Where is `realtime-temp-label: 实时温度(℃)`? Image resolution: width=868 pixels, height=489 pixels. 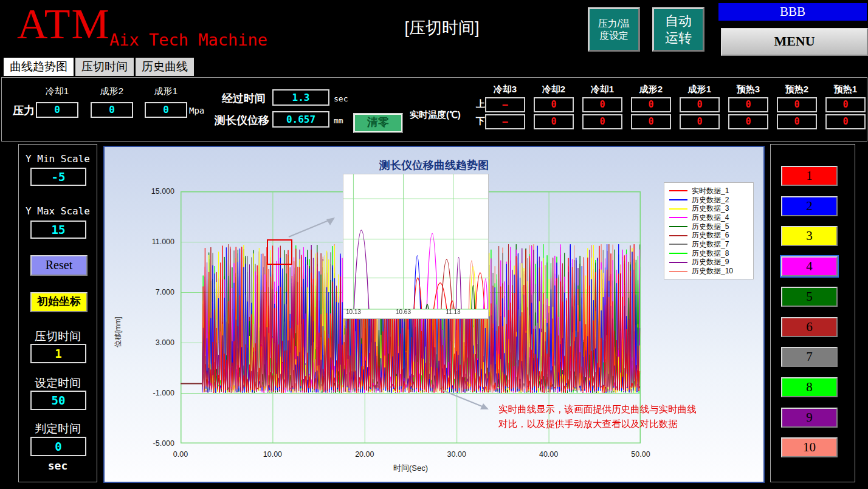
realtime-temp-label: 实时温度(℃) is located at coordinates (435, 115).